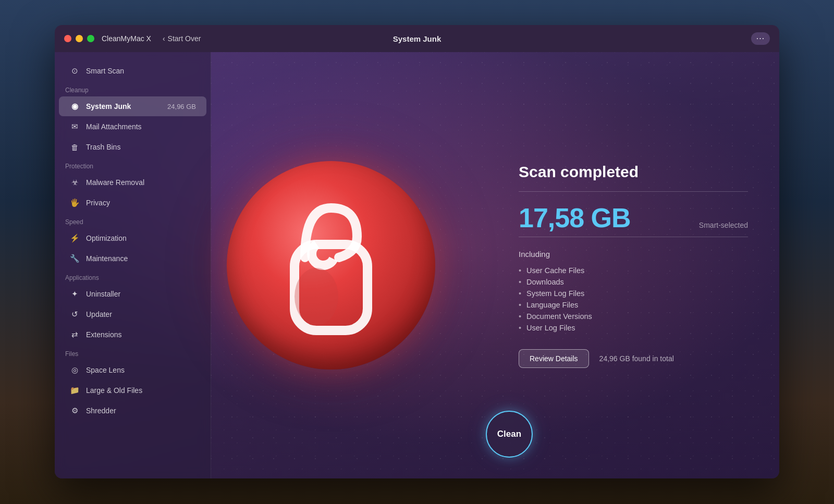  Describe the element at coordinates (554, 359) in the screenshot. I see `review-details-button: Review Details` at that location.